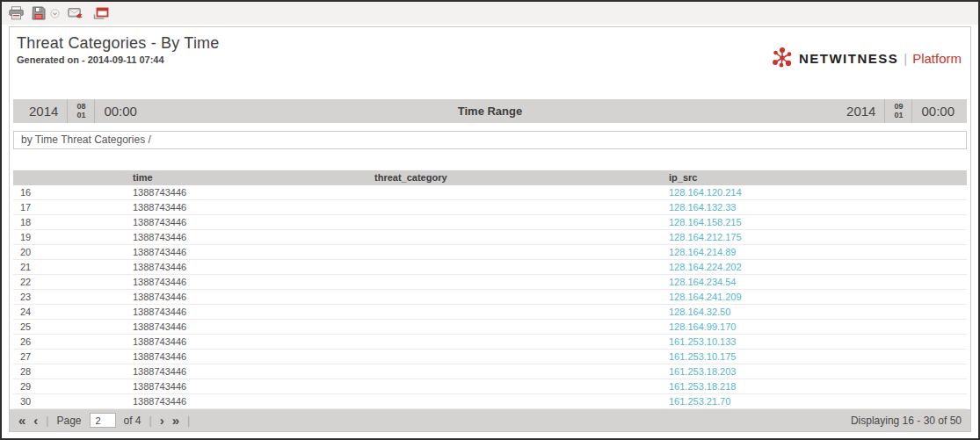 The width and height of the screenshot is (980, 440). Describe the element at coordinates (118, 60) in the screenshot. I see `generated-on-label: Generated on - 2014-09-11 07:44` at that location.